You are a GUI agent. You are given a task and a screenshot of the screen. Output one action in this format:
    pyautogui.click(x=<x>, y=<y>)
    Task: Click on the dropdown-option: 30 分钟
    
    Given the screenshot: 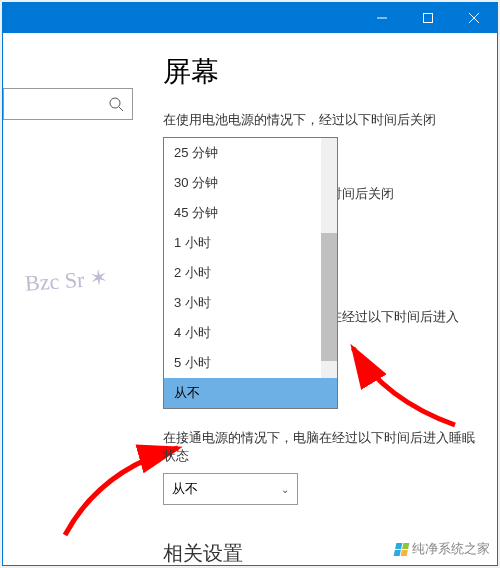 What is the action you would take?
    pyautogui.click(x=250, y=183)
    